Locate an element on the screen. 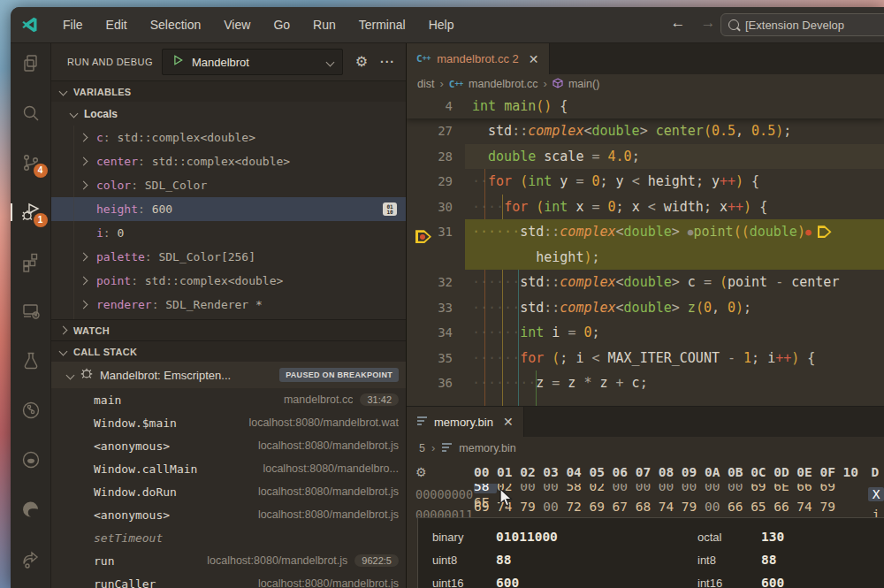 Image resolution: width=884 pixels, height=588 pixels. variable-row: color: SDL_Color is located at coordinates (228, 186).